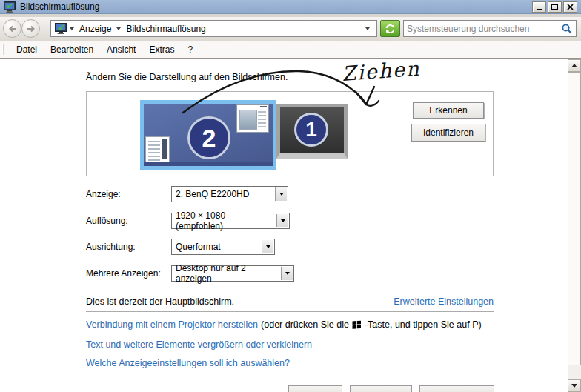 The width and height of the screenshot is (581, 392). I want to click on close-button, so click(571, 7).